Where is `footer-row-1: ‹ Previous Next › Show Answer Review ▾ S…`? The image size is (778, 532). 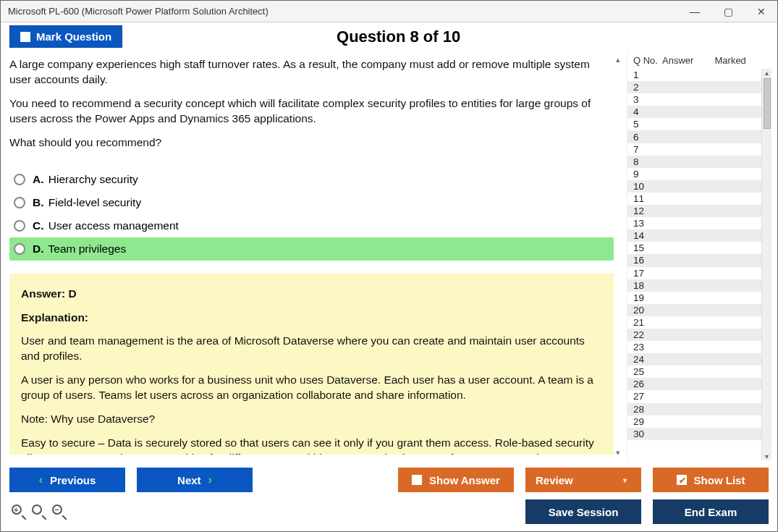
footer-row-1: ‹ Previous Next › Show Answer Review ▾ S… is located at coordinates (389, 478).